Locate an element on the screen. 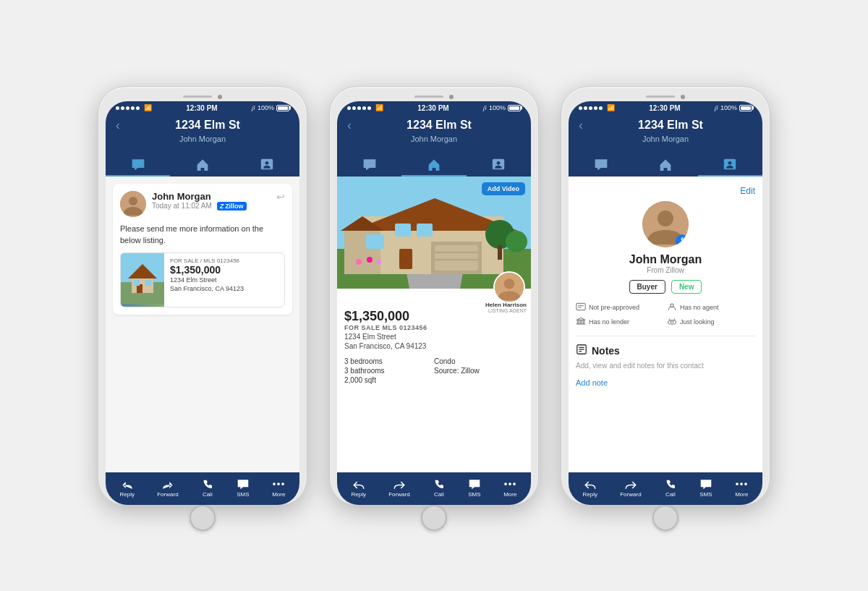 This screenshot has width=868, height=591. reply-button-3: Reply is located at coordinates (590, 488).